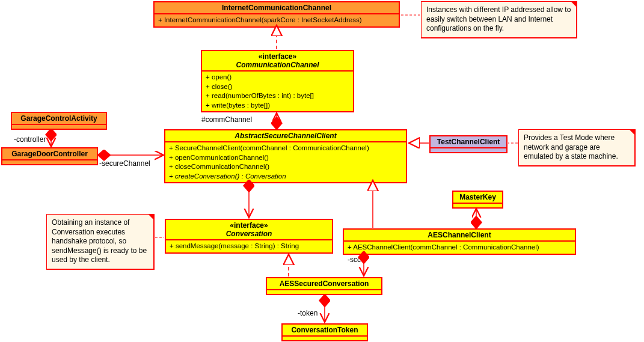 This screenshot has height=342, width=644. Describe the element at coordinates (286, 136) in the screenshot. I see `class-title: AbstractSecureChannelClient` at that location.